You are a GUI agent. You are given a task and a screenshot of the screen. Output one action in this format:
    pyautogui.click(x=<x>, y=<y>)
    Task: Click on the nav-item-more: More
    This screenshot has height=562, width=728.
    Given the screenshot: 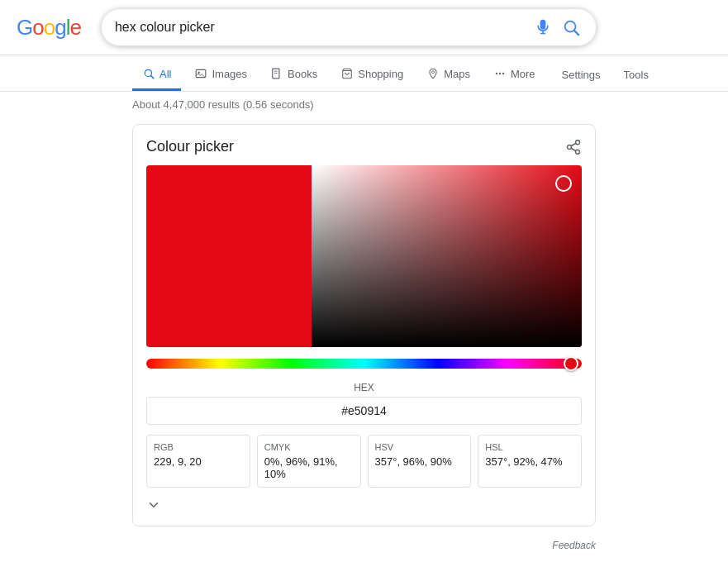 What is the action you would take?
    pyautogui.click(x=514, y=74)
    